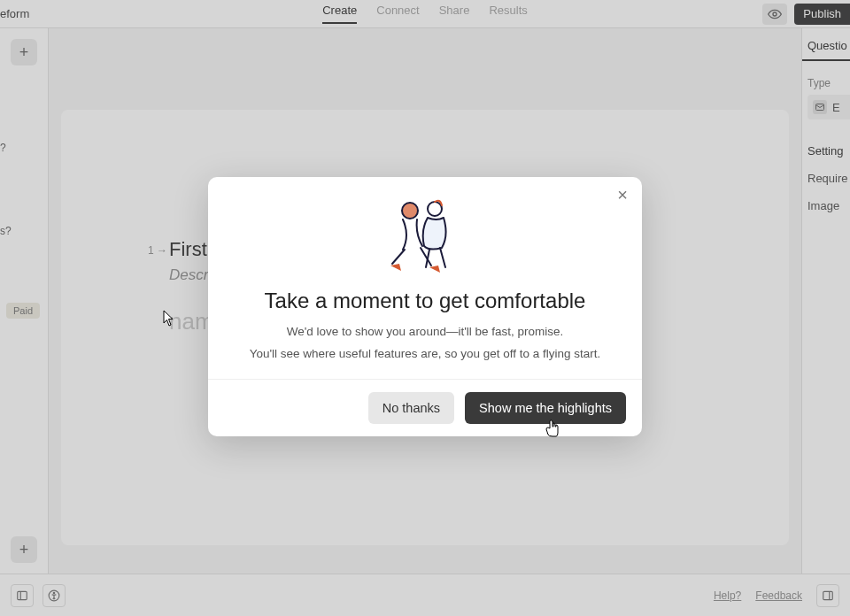  Describe the element at coordinates (552, 428) in the screenshot. I see `cursor-pointer-icon` at that location.